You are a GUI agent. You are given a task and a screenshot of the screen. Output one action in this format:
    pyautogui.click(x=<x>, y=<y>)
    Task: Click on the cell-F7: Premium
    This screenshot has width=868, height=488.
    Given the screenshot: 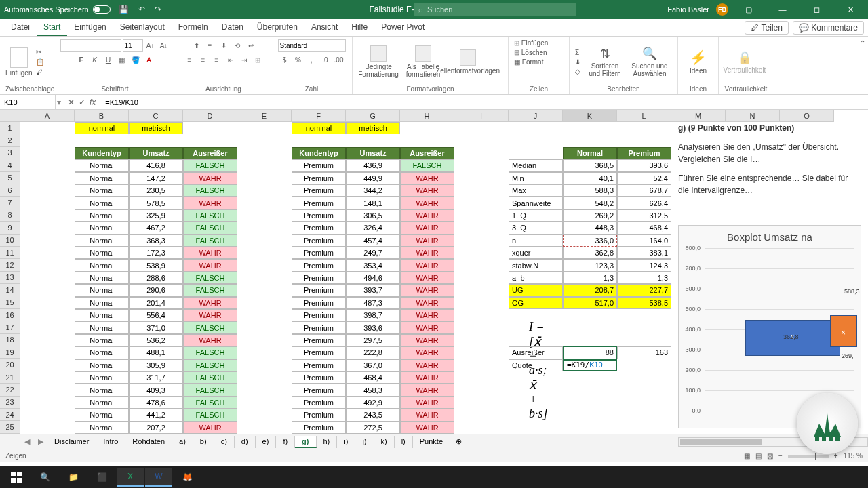 What is the action you would take?
    pyautogui.click(x=319, y=203)
    